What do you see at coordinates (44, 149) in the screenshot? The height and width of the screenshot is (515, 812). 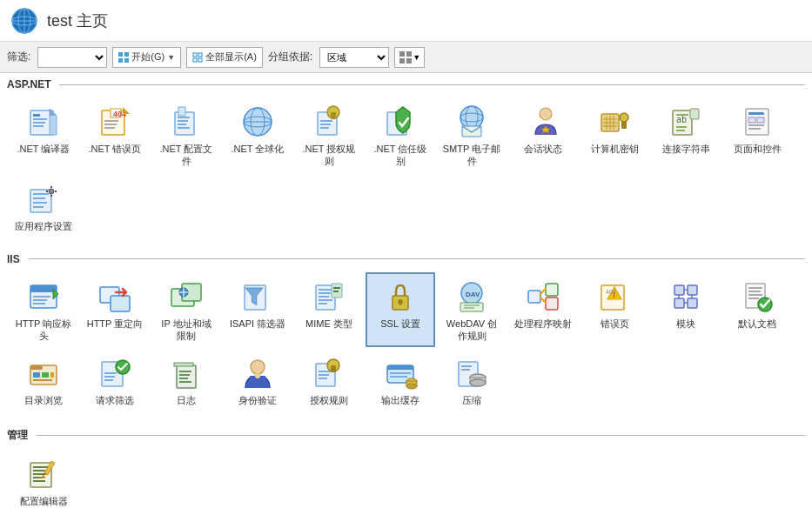 I see `net-compiler-label: .NET 编译器` at bounding box center [44, 149].